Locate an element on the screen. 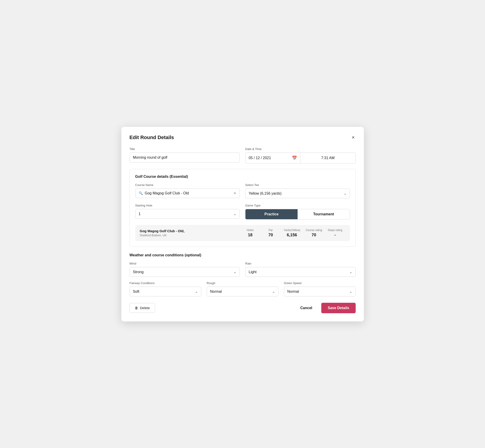  slope-rating-stat: Slope rating - is located at coordinates (335, 233).